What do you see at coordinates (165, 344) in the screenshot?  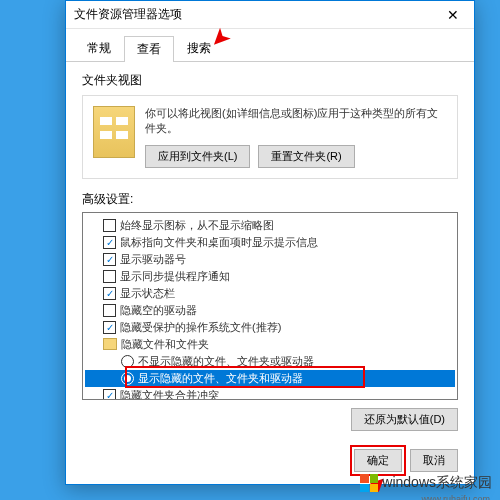 I see `tree-item-label: 隐藏文件和文件夹` at bounding box center [165, 344].